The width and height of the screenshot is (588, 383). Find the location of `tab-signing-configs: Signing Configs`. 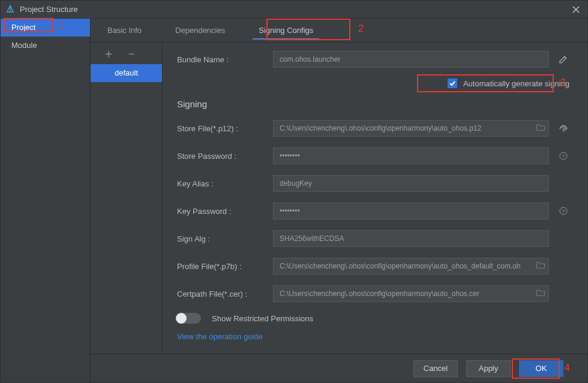

tab-signing-configs: Signing Configs is located at coordinates (286, 30).